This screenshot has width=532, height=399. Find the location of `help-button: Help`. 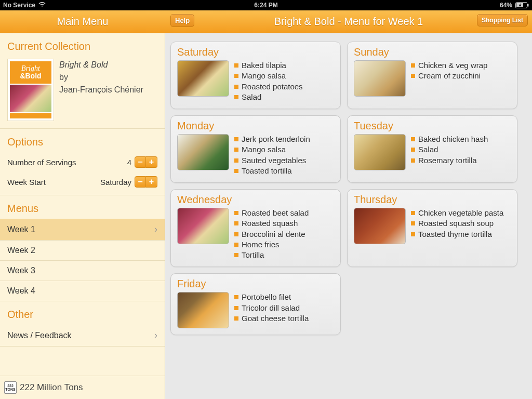

help-button: Help is located at coordinates (182, 21).